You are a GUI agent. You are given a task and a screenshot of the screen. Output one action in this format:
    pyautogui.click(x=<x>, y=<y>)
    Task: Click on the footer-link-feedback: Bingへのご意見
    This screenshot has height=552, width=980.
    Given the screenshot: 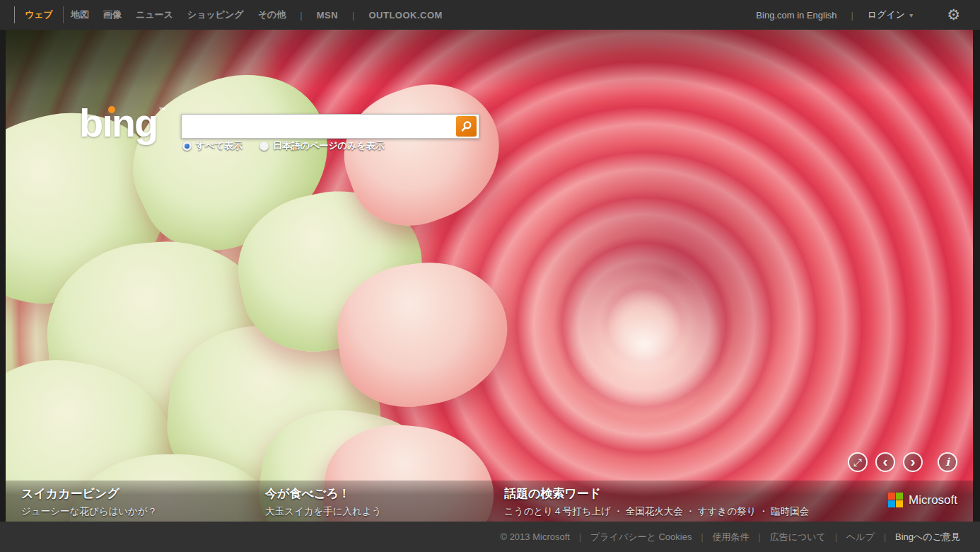 What is the action you would take?
    pyautogui.click(x=928, y=537)
    